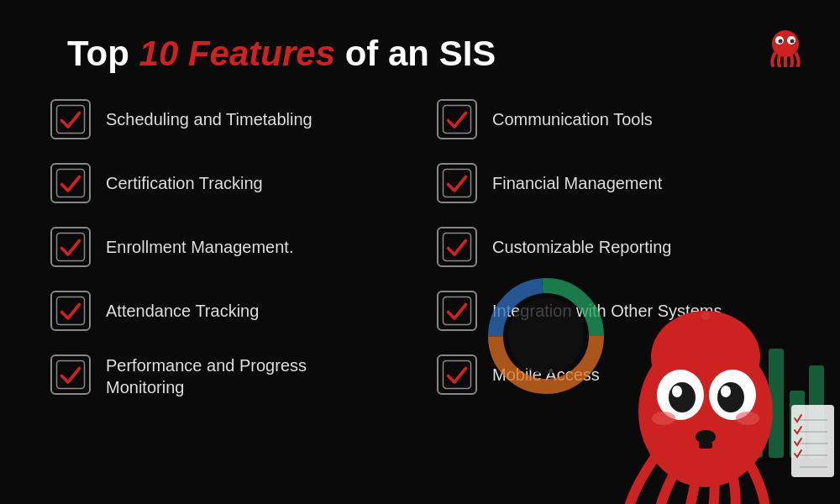  What do you see at coordinates (71, 119) in the screenshot?
I see `checkbox-scheduling` at bounding box center [71, 119].